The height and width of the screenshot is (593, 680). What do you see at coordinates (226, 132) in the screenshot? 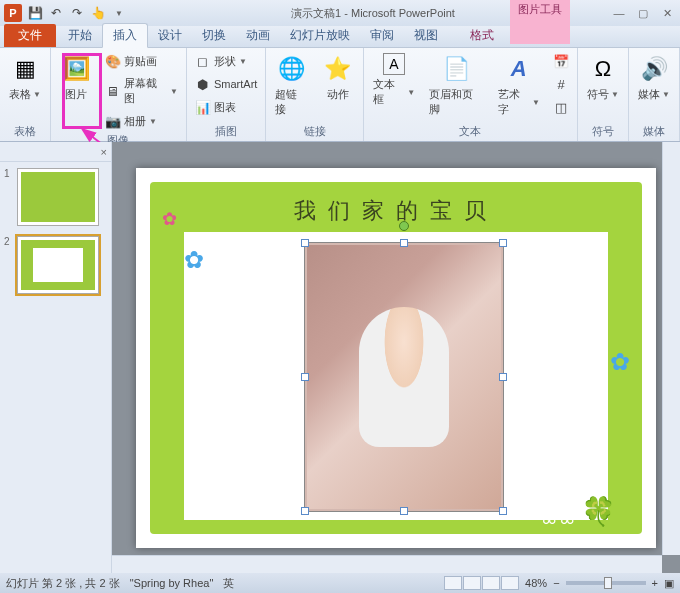
I see `group-illus-label: 插图` at bounding box center [226, 132].